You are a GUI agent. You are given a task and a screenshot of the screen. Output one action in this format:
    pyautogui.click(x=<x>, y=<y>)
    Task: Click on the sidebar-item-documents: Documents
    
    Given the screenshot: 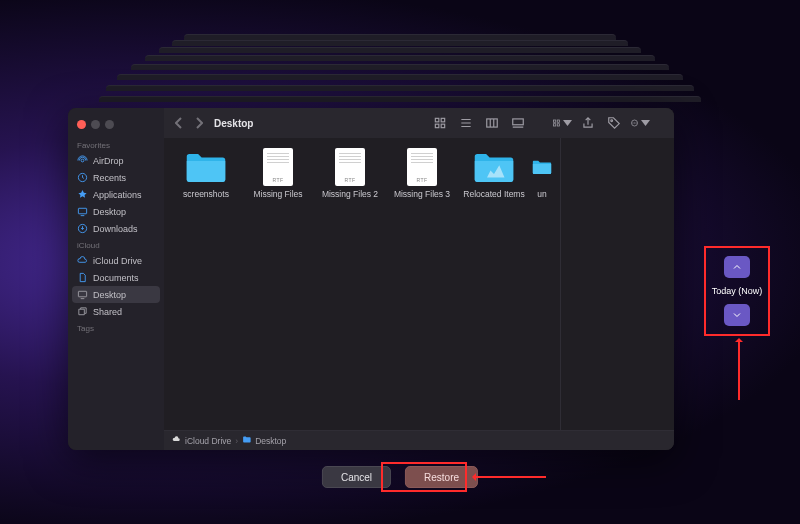 What is the action you would take?
    pyautogui.click(x=116, y=278)
    